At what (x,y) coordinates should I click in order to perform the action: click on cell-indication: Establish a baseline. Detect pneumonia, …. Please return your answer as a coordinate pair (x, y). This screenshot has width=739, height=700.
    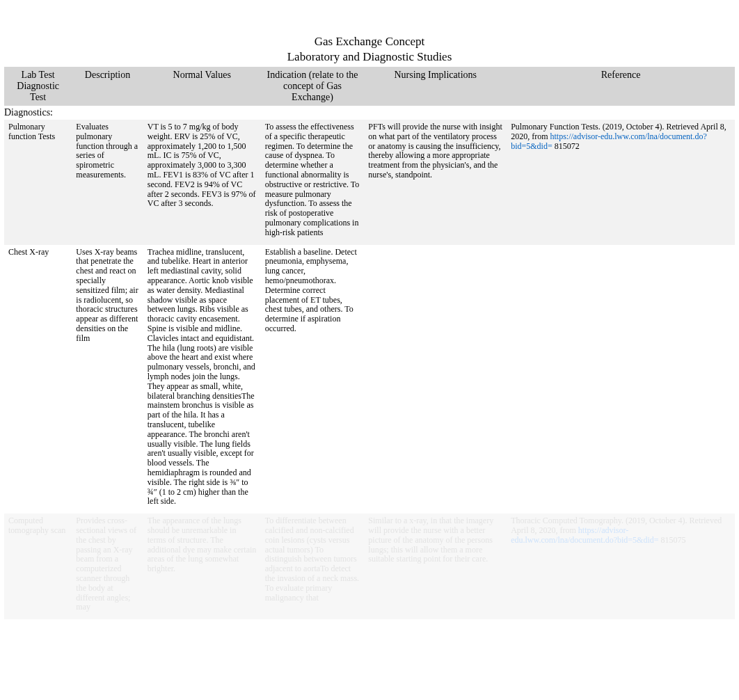
    Looking at the image, I should click on (313, 380).